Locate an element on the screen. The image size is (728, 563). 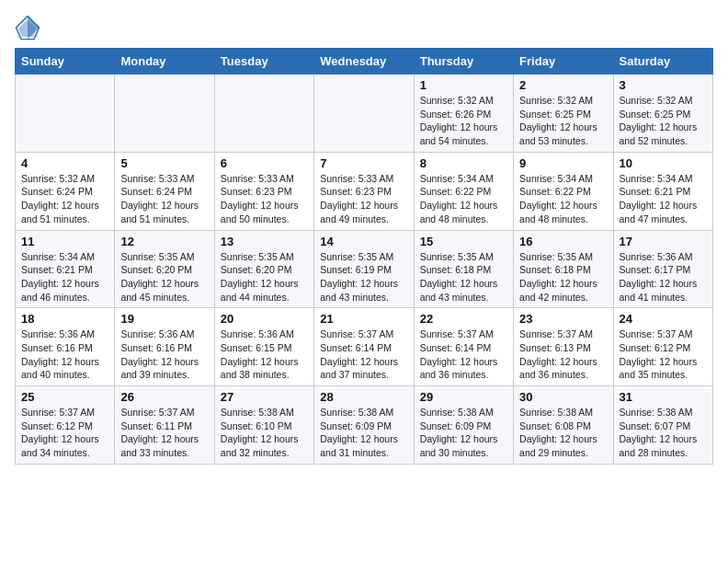
calendar-cell: 22Sunrise: 5:37 AMSunset: 6:14 PMDayligh… is located at coordinates (463, 348).